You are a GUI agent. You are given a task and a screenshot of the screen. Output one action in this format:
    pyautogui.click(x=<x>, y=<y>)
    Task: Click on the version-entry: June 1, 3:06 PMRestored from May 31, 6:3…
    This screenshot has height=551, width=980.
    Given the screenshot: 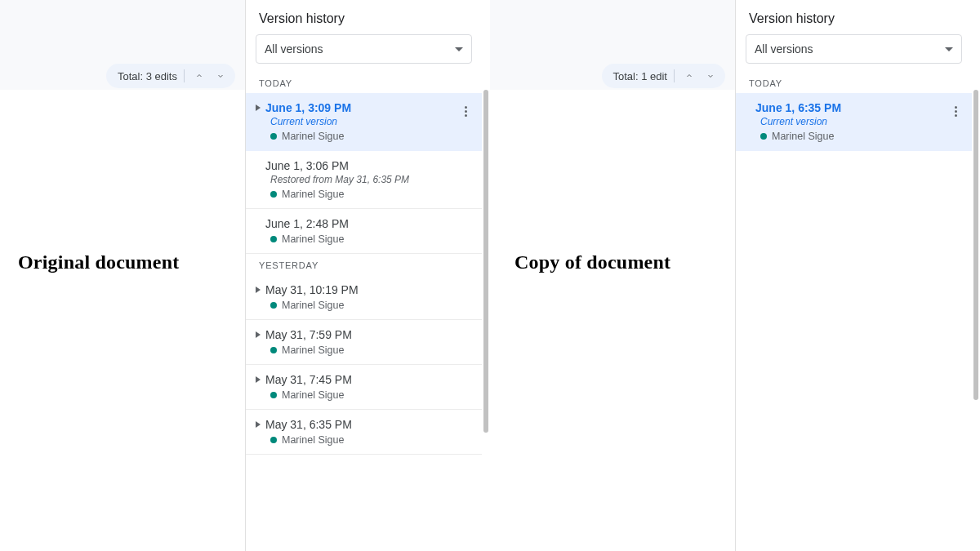 What is the action you would take?
    pyautogui.click(x=364, y=180)
    